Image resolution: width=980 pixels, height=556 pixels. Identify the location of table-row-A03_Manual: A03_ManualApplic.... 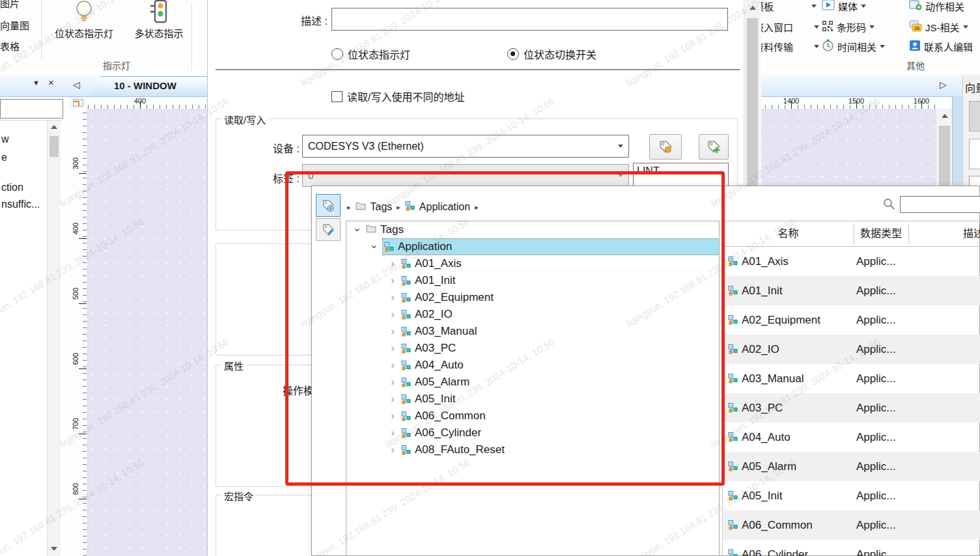
(852, 379).